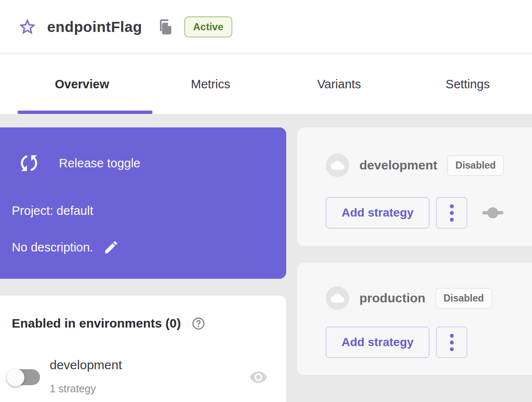  Describe the element at coordinates (258, 377) in the screenshot. I see `visibility-eye-icon` at that location.